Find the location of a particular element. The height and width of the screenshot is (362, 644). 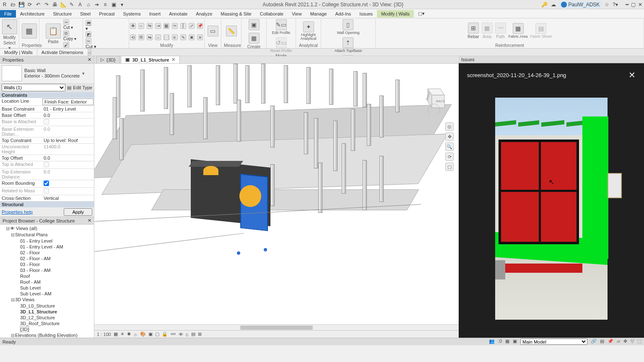

ribbon-play-icon: ▢▾ is located at coordinates (421, 13).